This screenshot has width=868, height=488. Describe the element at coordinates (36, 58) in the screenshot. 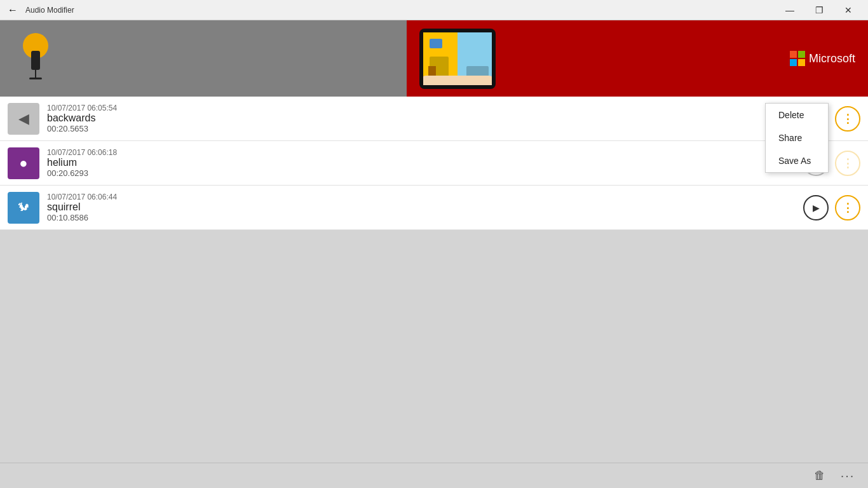

I see `app-logo` at that location.